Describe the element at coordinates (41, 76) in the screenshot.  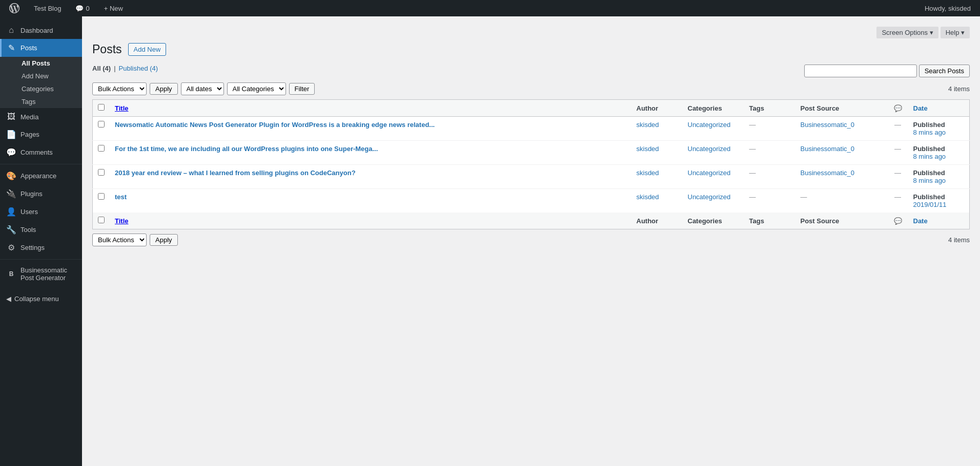
I see `submenu-item-add-new: Add New` at that location.